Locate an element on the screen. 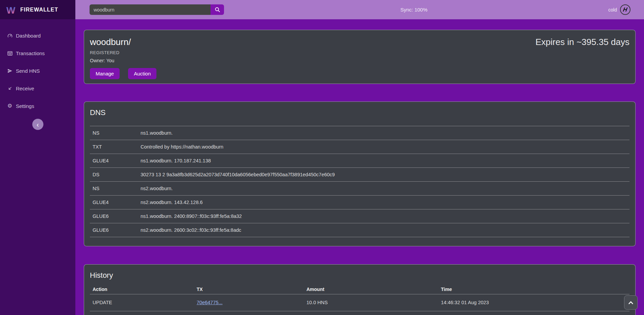 This screenshot has width=644, height=315. gear-icon: ⚙ is located at coordinates (10, 106).